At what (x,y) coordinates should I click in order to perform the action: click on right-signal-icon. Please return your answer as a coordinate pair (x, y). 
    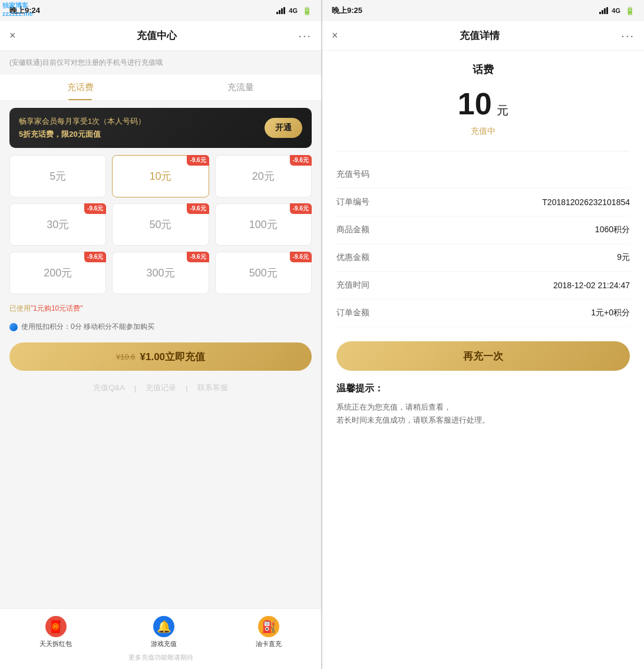
    Looking at the image, I should click on (603, 11).